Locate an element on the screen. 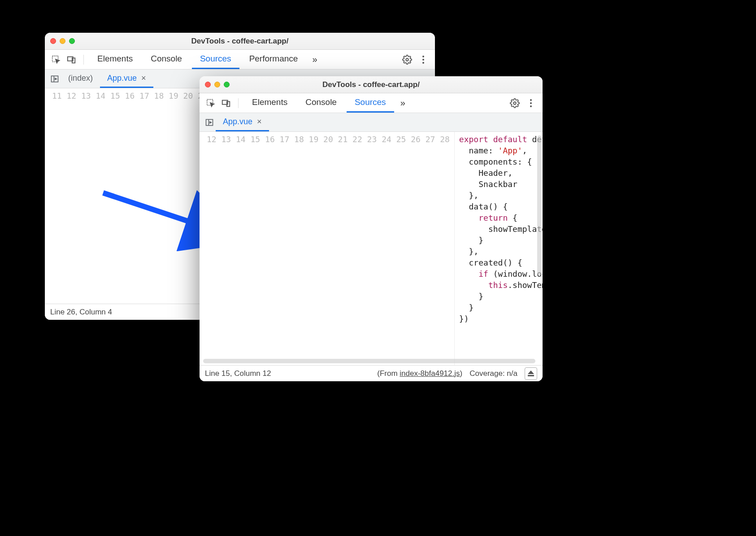  code-content: export default defineComponent({ name: '… is located at coordinates (499, 248).